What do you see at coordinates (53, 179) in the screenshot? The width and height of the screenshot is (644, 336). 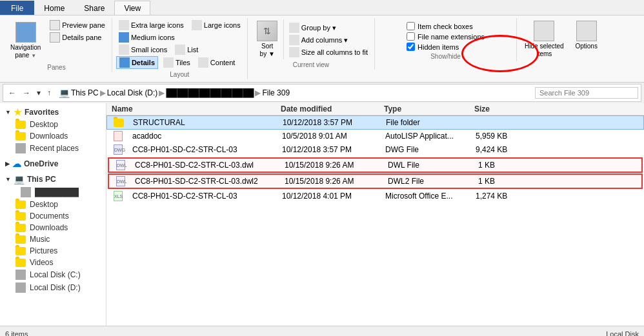 I see `this-pc-header: ▼ 💻 This PC` at bounding box center [53, 179].